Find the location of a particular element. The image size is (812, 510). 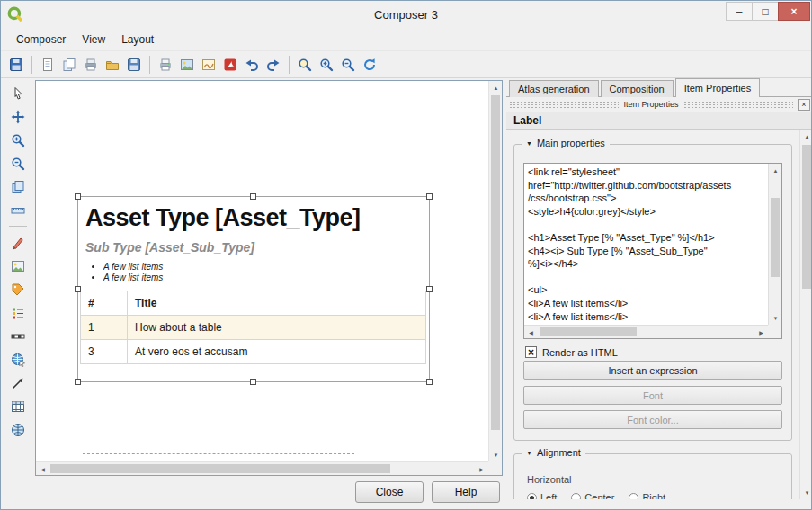

redo-icon is located at coordinates (273, 65).